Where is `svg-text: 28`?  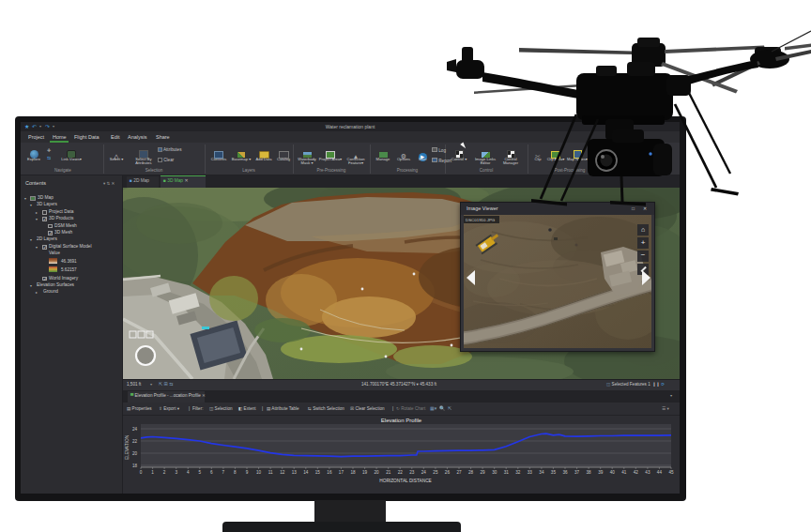
svg-text: 28 is located at coordinates (471, 473).